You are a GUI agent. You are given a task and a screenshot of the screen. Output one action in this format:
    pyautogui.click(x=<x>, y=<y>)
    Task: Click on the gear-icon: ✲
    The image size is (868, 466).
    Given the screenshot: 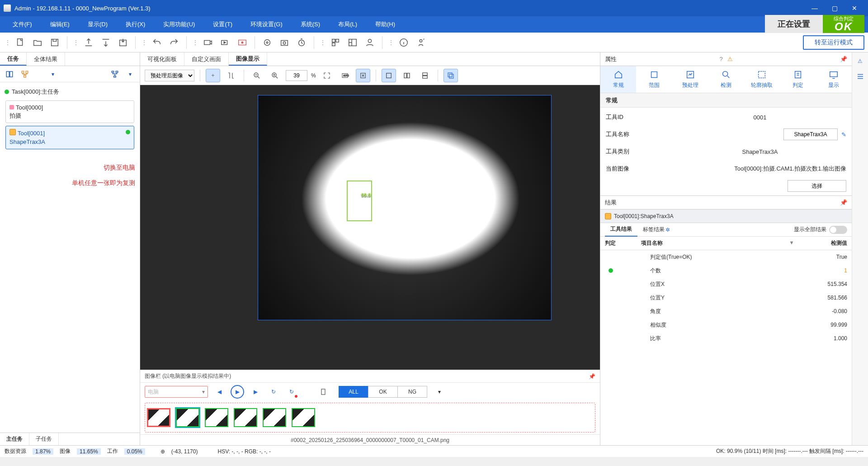 What is the action you would take?
    pyautogui.click(x=668, y=230)
    